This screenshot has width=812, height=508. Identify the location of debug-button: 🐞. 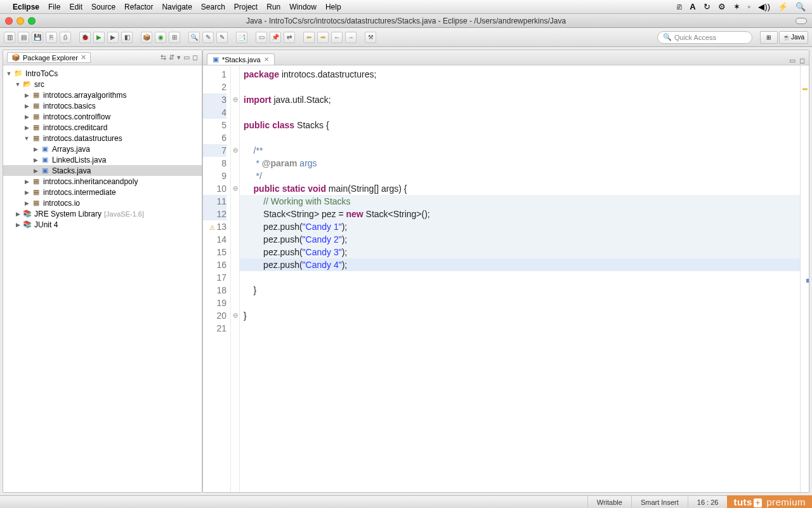
(85, 37).